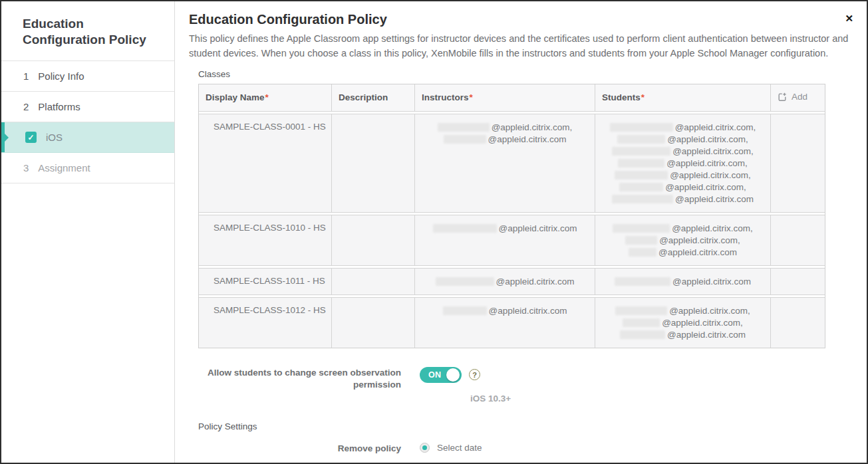  What do you see at coordinates (440, 375) in the screenshot?
I see `screen-observation-toggle: ON` at bounding box center [440, 375].